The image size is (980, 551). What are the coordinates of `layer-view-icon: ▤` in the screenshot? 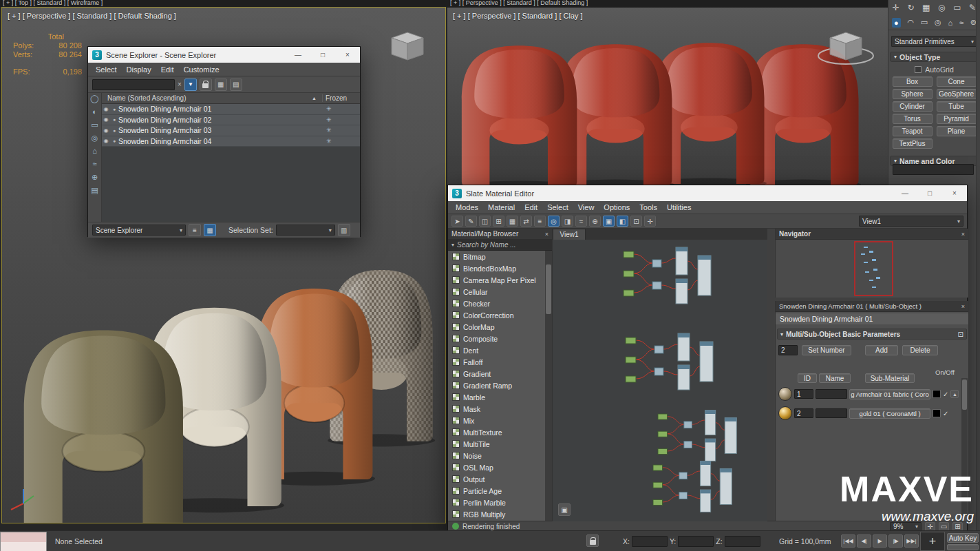 It's located at (236, 85).